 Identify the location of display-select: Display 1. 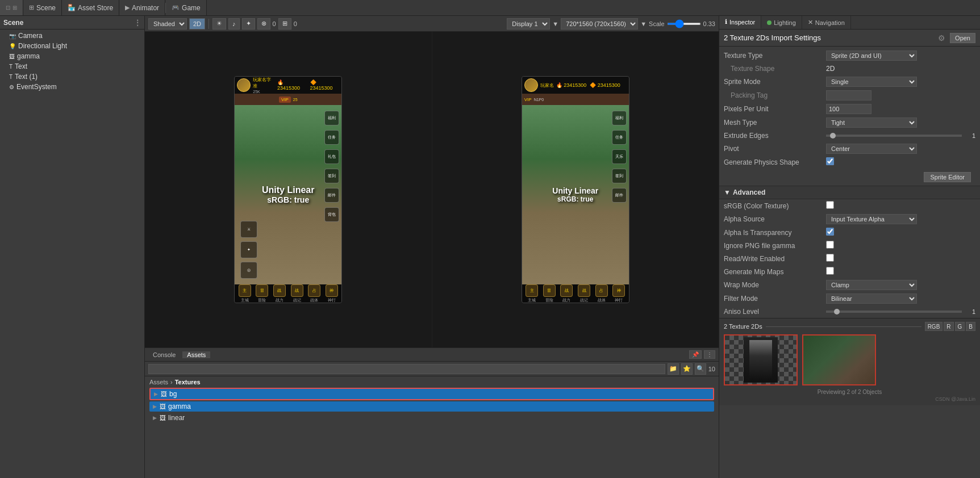
(528, 24).